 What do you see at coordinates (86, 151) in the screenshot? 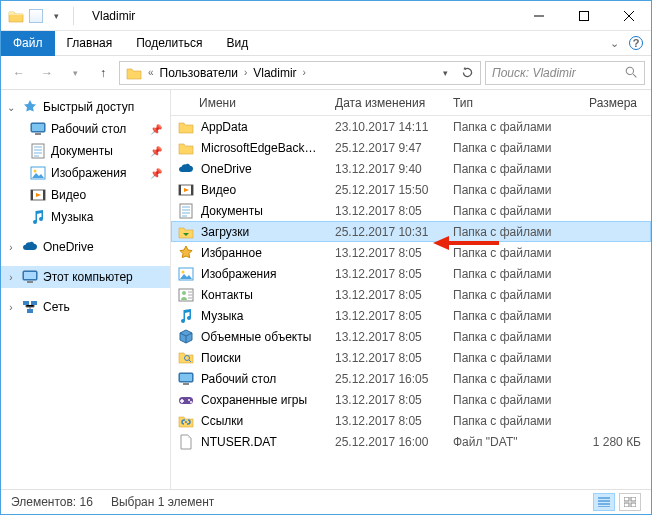
I see `tree-item: Документы📌` at bounding box center [86, 151].